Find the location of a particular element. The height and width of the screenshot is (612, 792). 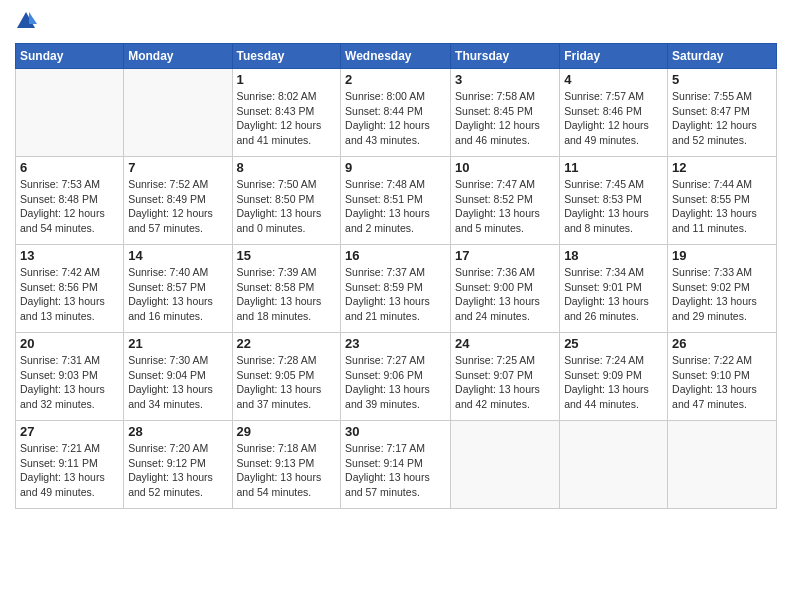

day-info: Sunrise: 7:48 AMSunset: 8:51 PMDaylight:… is located at coordinates (396, 206).